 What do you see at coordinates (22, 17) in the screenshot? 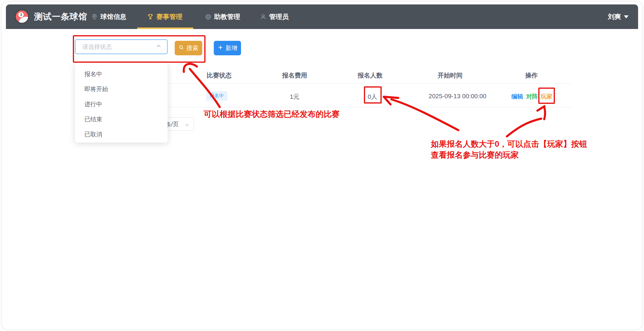
I see `billiard-ball-logo-icon: 3` at bounding box center [22, 17].